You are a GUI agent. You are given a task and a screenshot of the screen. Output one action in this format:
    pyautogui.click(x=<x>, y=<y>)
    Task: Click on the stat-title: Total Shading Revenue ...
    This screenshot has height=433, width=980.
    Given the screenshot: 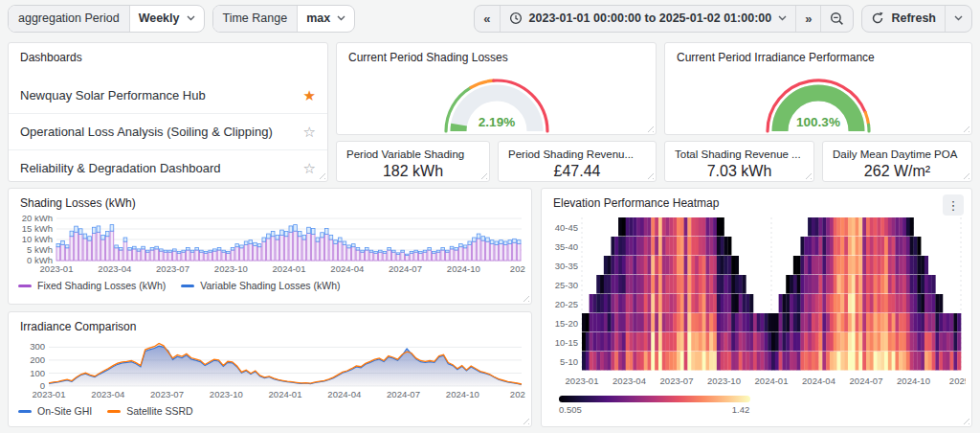 What is the action you would take?
    pyautogui.click(x=739, y=151)
    